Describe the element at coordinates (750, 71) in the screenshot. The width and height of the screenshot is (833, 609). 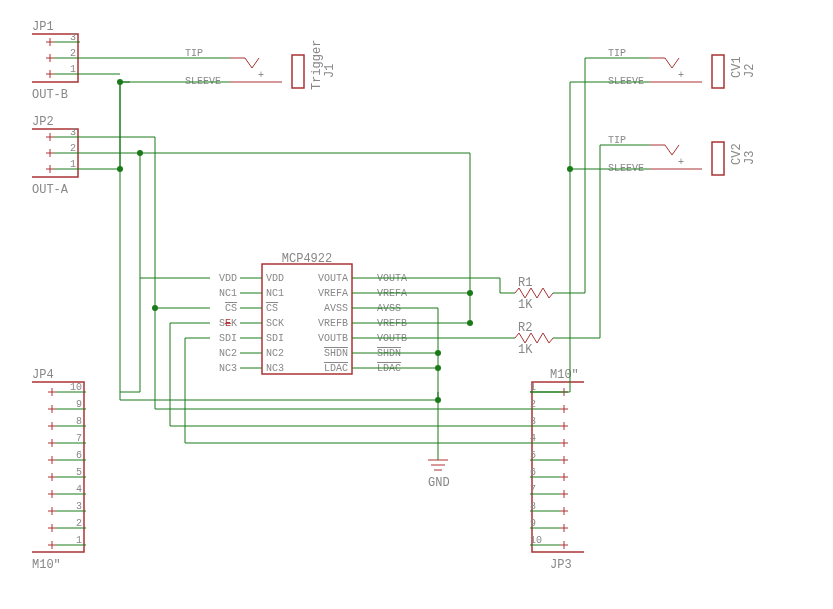
I see `j2-ref: J2` at that location.